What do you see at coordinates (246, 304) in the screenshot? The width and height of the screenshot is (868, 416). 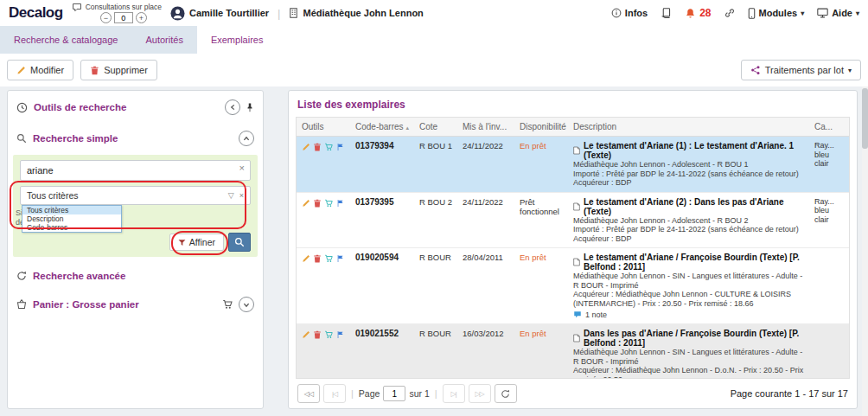 I see `expand-basket-button` at bounding box center [246, 304].